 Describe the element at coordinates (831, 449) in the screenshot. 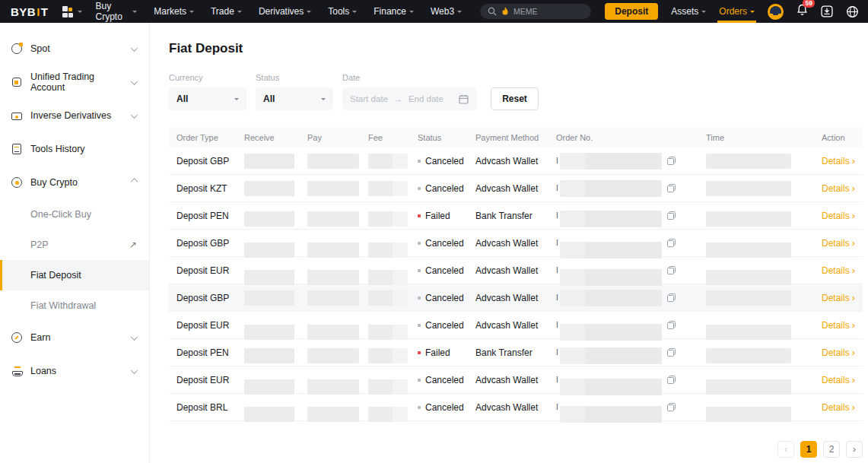

I see `page-number-button: 2` at that location.